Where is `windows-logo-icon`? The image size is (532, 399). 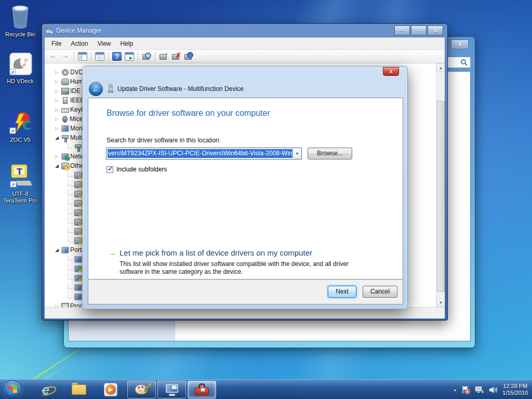 windows-logo-icon is located at coordinates (12, 390).